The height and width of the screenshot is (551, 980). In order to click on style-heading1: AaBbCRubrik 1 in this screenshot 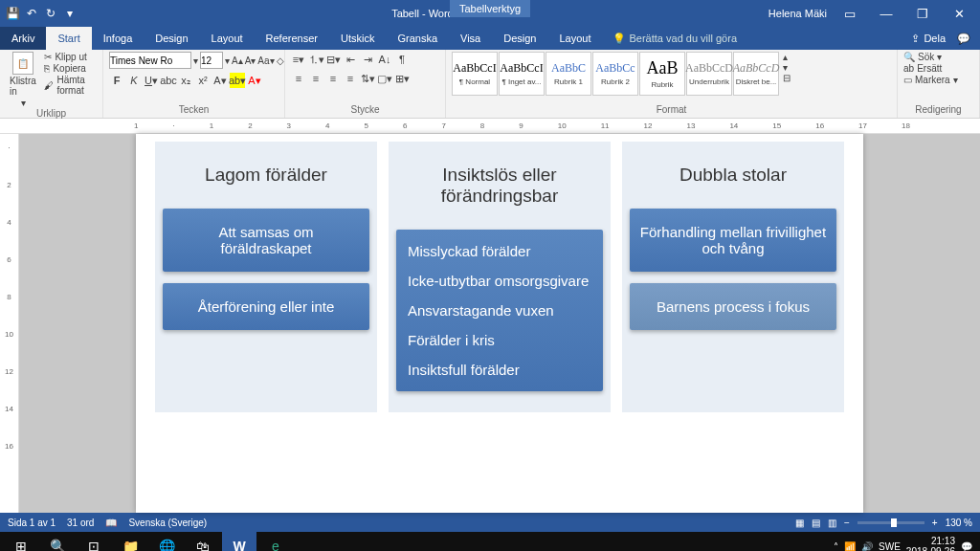, I will do `click(568, 74)`.